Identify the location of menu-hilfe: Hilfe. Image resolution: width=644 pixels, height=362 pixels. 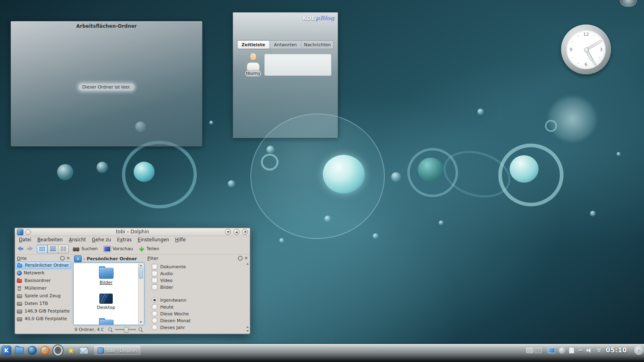
(180, 240).